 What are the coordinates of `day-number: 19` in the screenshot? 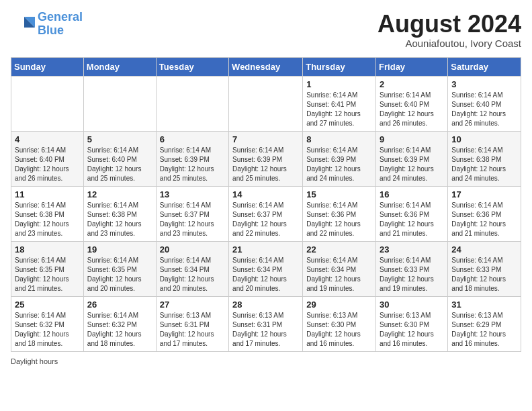 It's located at (120, 250).